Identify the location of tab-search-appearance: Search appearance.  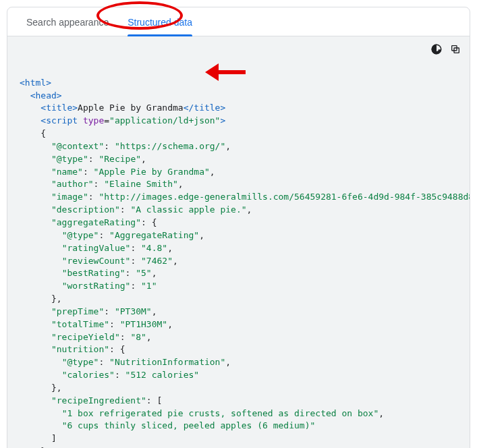
(67, 22).